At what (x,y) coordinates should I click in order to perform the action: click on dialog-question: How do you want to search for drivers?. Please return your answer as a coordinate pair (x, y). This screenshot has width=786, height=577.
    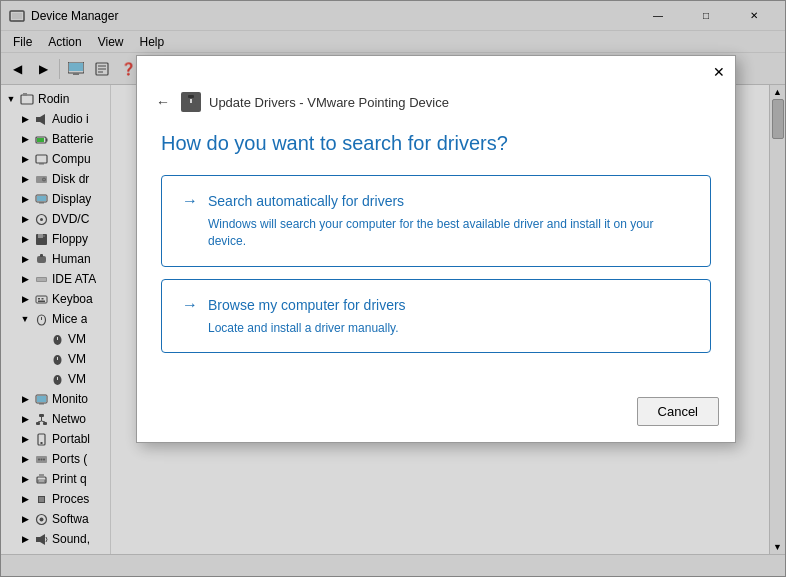
    Looking at the image, I should click on (436, 144).